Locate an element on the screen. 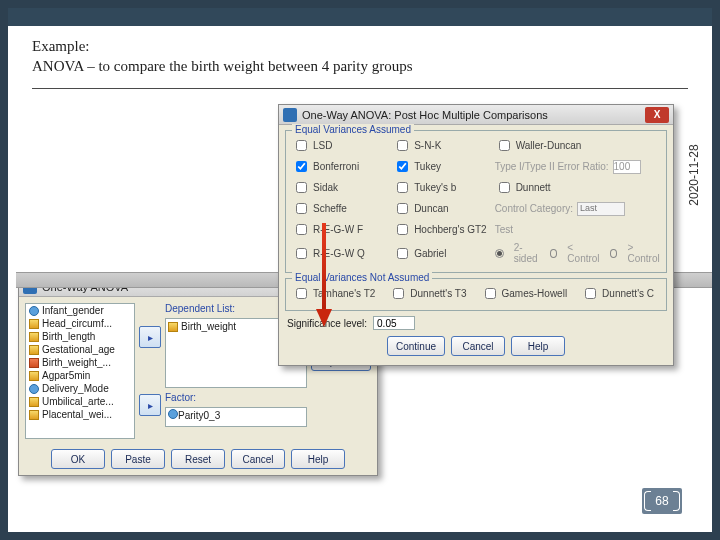 Image resolution: width=720 pixels, height=540 pixels. variable-list: Infant_gender Head_circumf... Birth_leng… is located at coordinates (80, 371).